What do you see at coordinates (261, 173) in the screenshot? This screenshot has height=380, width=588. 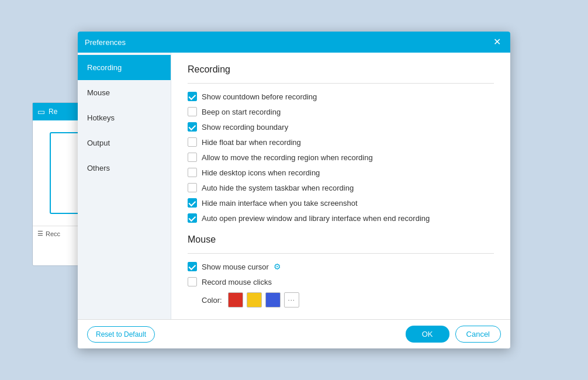 I see `label-desktop-icons: Hide desktop icons when recording` at bounding box center [261, 173].